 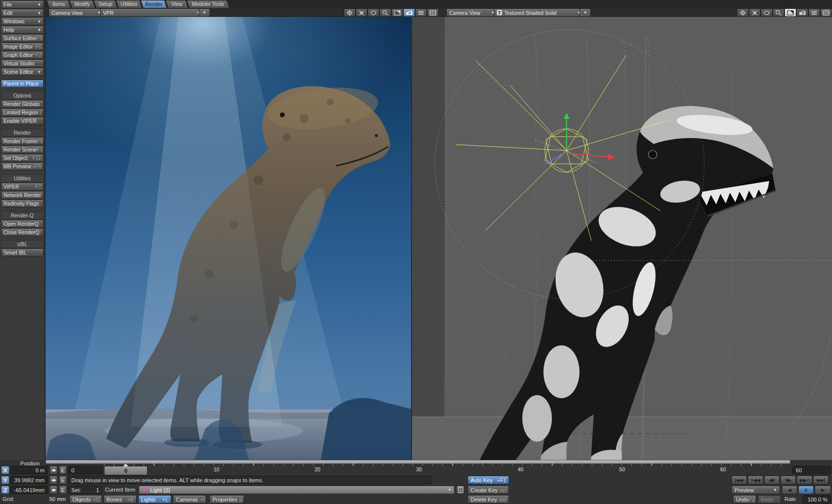 I want to click on menu-help: Help▼, so click(x=22, y=30).